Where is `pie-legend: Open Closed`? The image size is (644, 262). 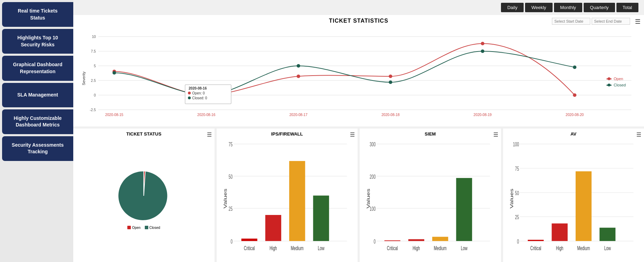 pie-legend: Open Closed is located at coordinates (144, 228).